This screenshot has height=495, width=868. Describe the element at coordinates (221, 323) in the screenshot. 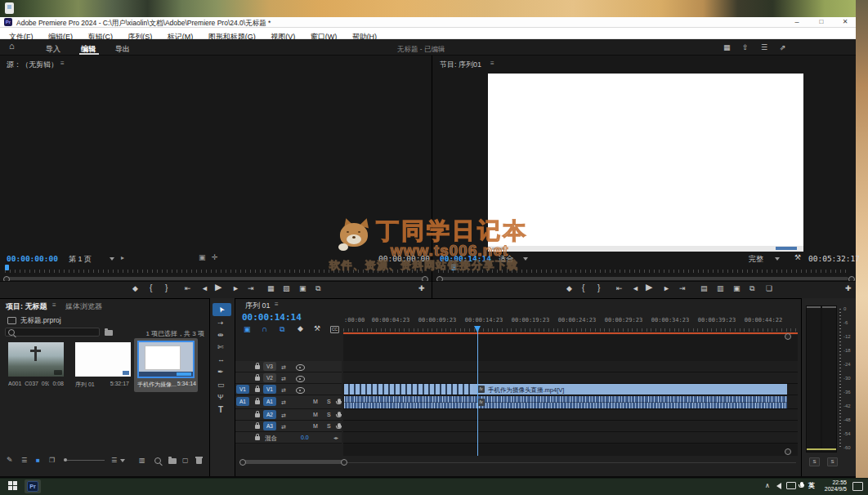

I see `track-select-forward-tool: ⇢` at that location.